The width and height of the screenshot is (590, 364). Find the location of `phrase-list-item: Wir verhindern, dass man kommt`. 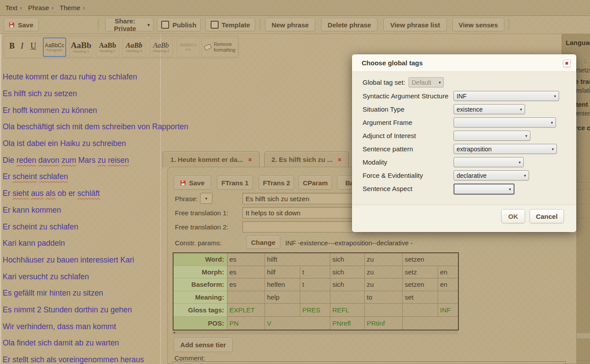

phrase-list-item: Wir verhindern, dass man kommt is located at coordinates (81, 326).